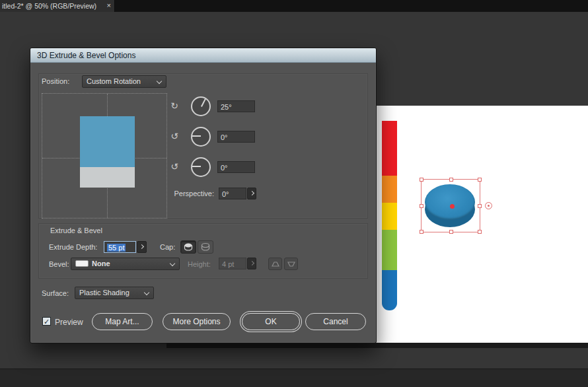 The image size is (588, 387). I want to click on bevel-height-input: 4 pt, so click(233, 264).